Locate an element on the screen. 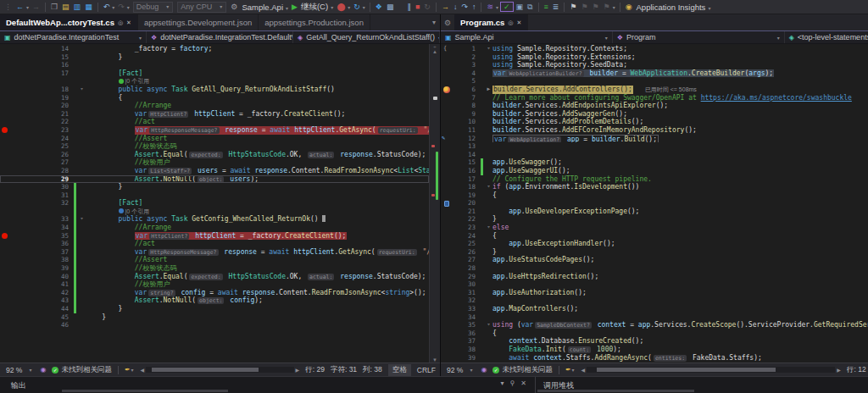  nav-dropdown-entry-point-icon: ◈<top-level-statements-entry-point>▾ is located at coordinates (826, 37).